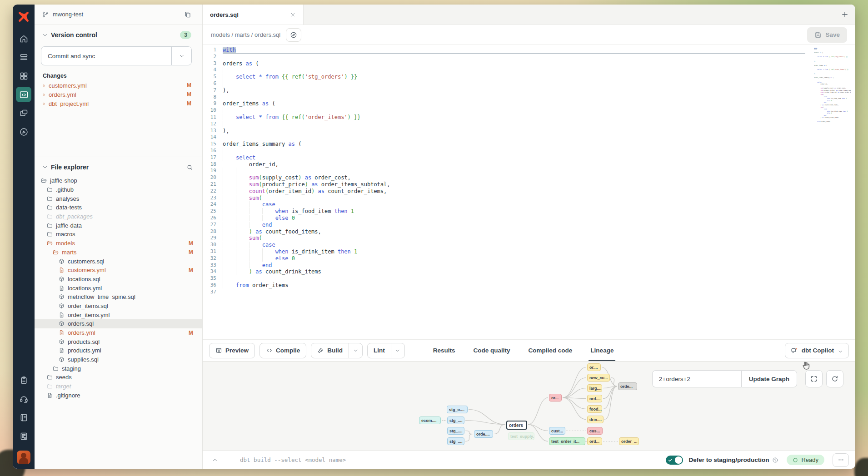 This screenshot has width=868, height=476. I want to click on tree-item-jaffle-data: jaffle-data, so click(118, 225).